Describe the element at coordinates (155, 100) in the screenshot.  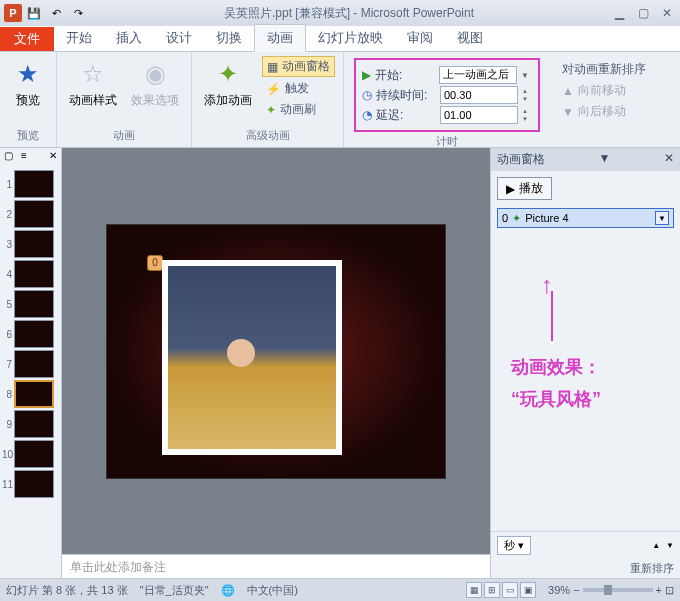
I see `options-label: 效果选项` at that location.